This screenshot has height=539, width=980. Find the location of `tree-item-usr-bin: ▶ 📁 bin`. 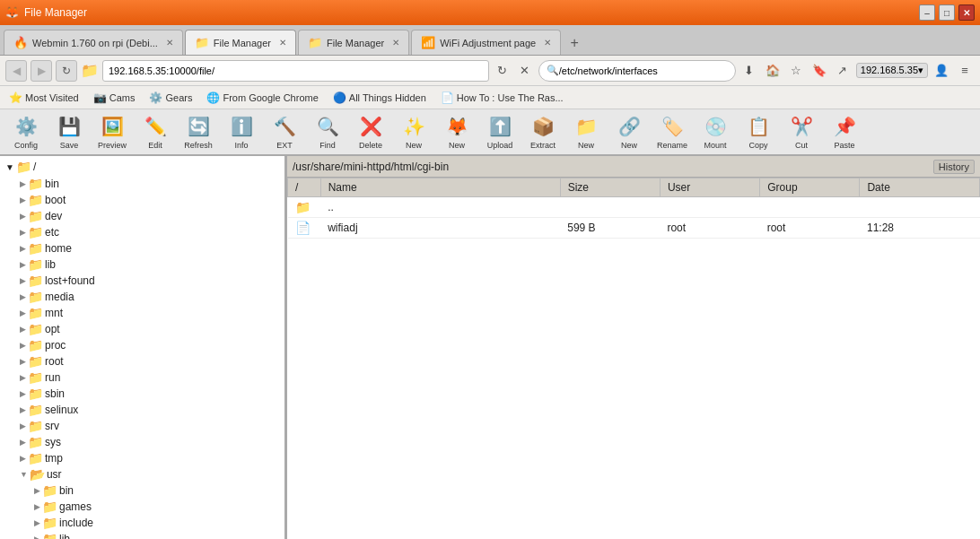

tree-item-usr-bin: ▶ 📁 bin is located at coordinates (156, 491).